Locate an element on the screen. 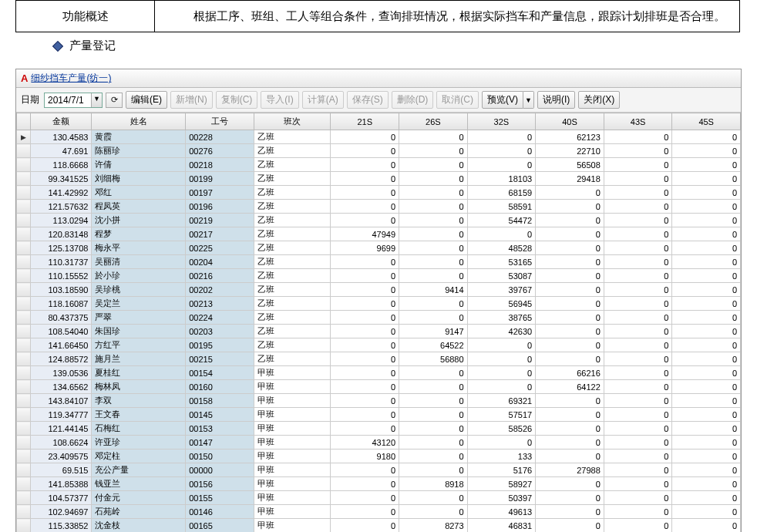 The width and height of the screenshot is (757, 532). cell-value: 8273 is located at coordinates (433, 526).